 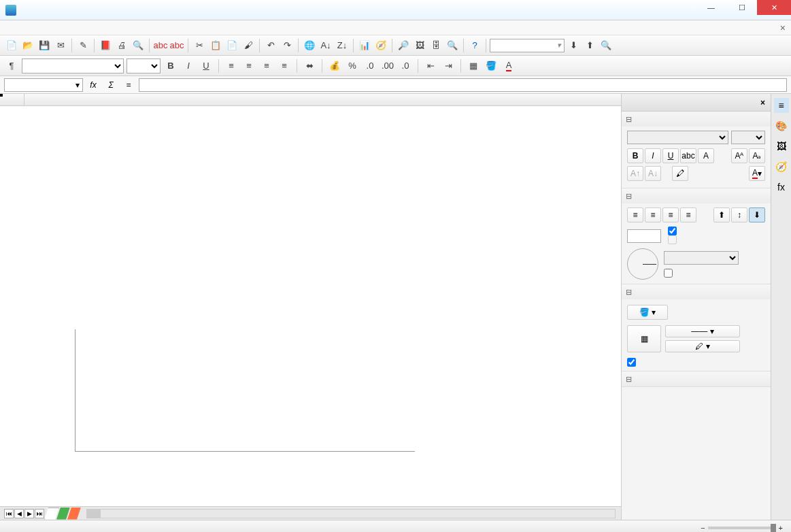 I want to click on minimize-button: —, so click(x=711, y=7).